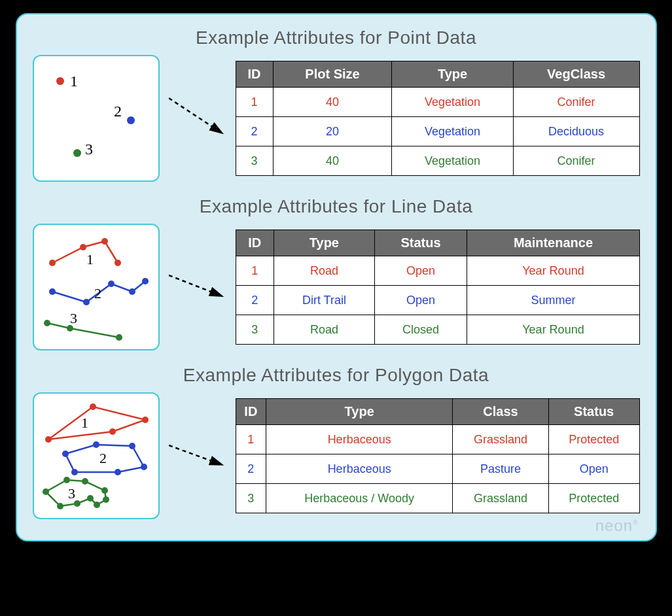  Describe the element at coordinates (617, 526) in the screenshot. I see `neon-logo: neon®` at that location.